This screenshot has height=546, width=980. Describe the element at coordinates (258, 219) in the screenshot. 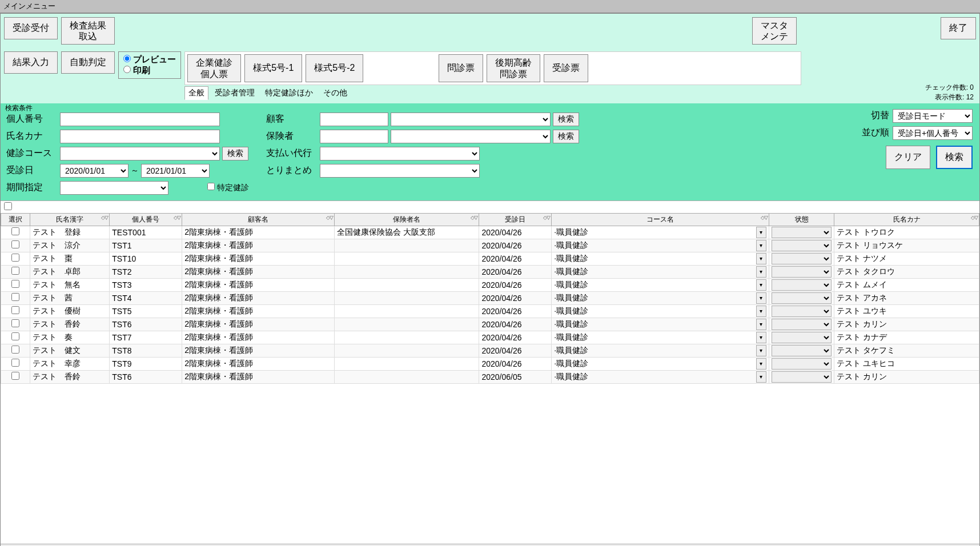

I see `col-customer-name: 顧客名◇▽` at that location.